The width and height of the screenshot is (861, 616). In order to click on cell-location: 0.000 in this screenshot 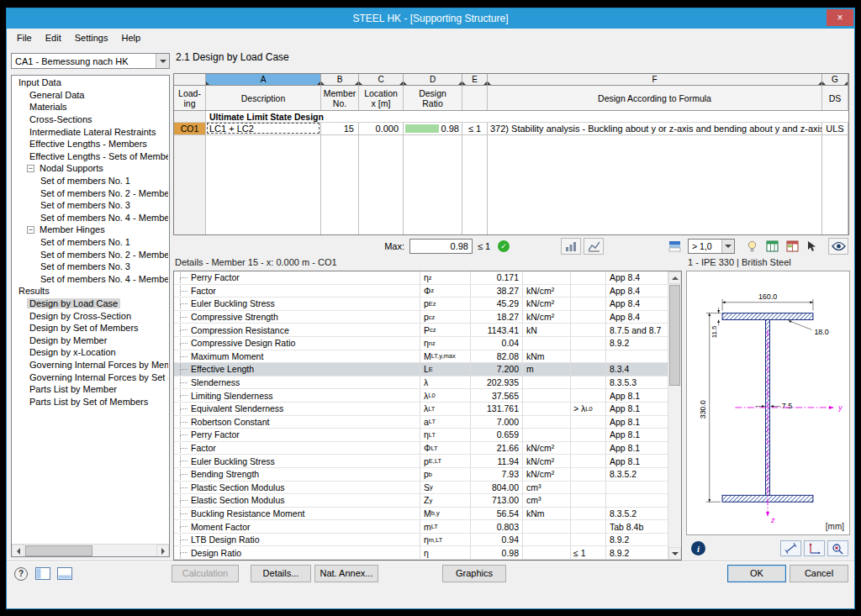, I will do `click(382, 129)`.